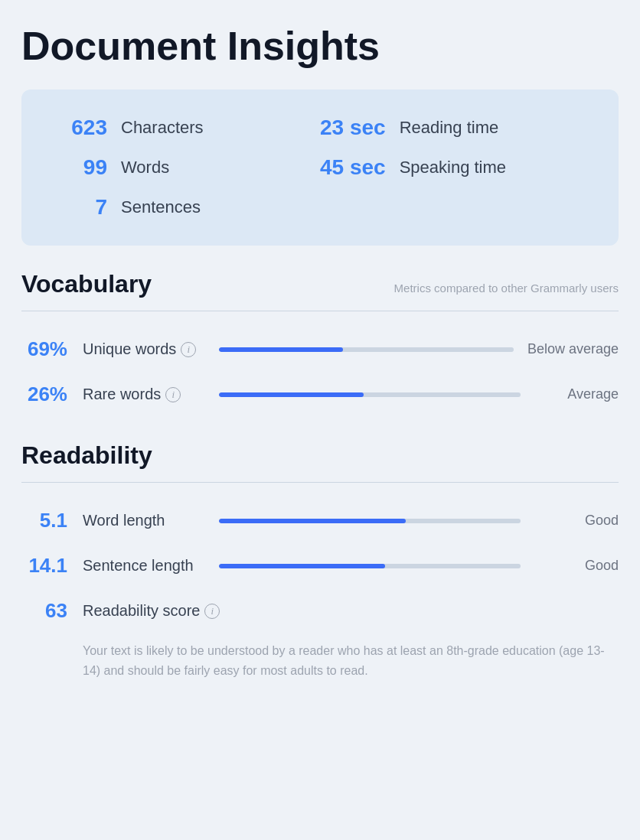 The height and width of the screenshot is (840, 640). Describe the element at coordinates (576, 566) in the screenshot. I see `metric-rating-sentence-length: Good` at that location.